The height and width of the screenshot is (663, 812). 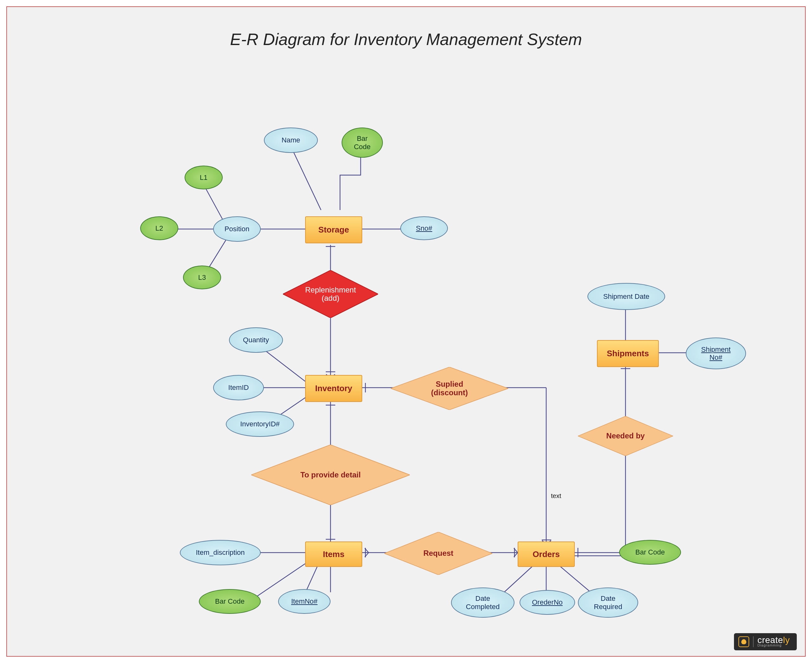 What do you see at coordinates (744, 642) in the screenshot?
I see `bulb-icon` at bounding box center [744, 642].